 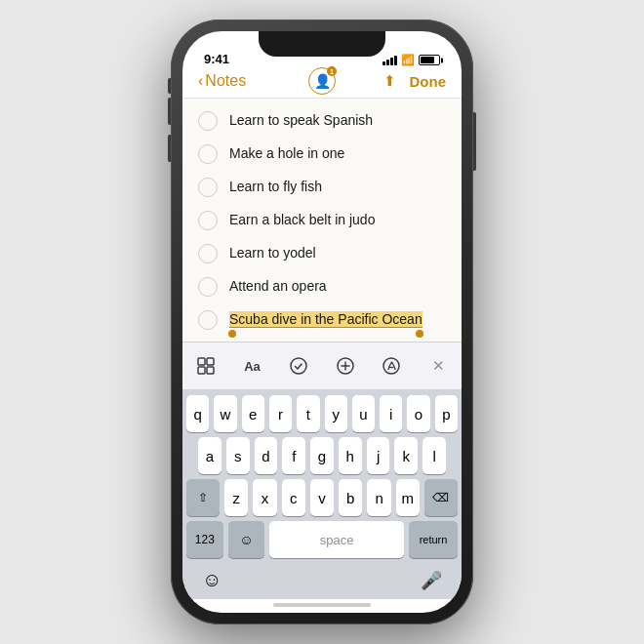 What do you see at coordinates (428, 82) in the screenshot?
I see `done-button: Done` at bounding box center [428, 82].